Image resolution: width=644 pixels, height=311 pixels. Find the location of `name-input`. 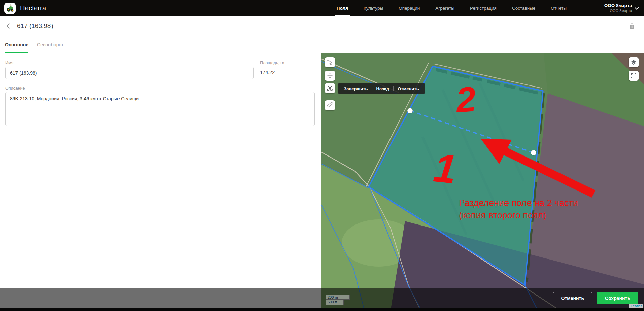

name-input is located at coordinates (130, 73).